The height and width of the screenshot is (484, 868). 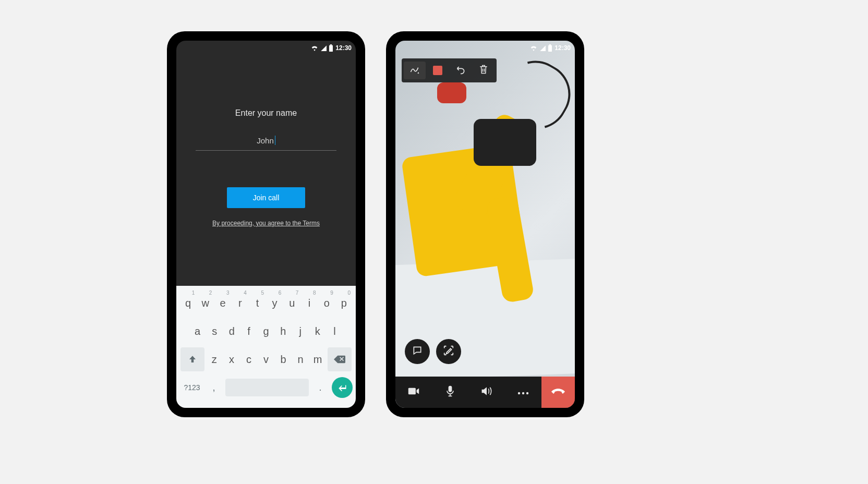 What do you see at coordinates (318, 359) in the screenshot?
I see `key-m: m` at bounding box center [318, 359].